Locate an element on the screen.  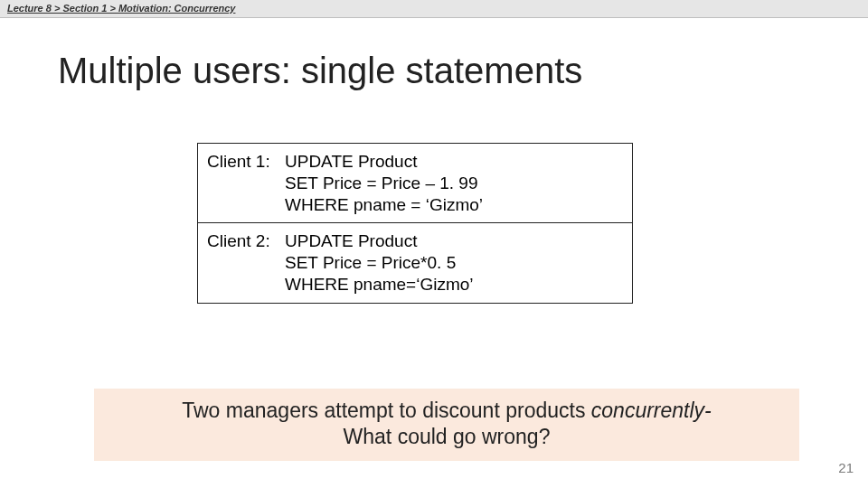
client2-block: Client 2: UPDATE Product SET Price = Pri… is located at coordinates (415, 262).